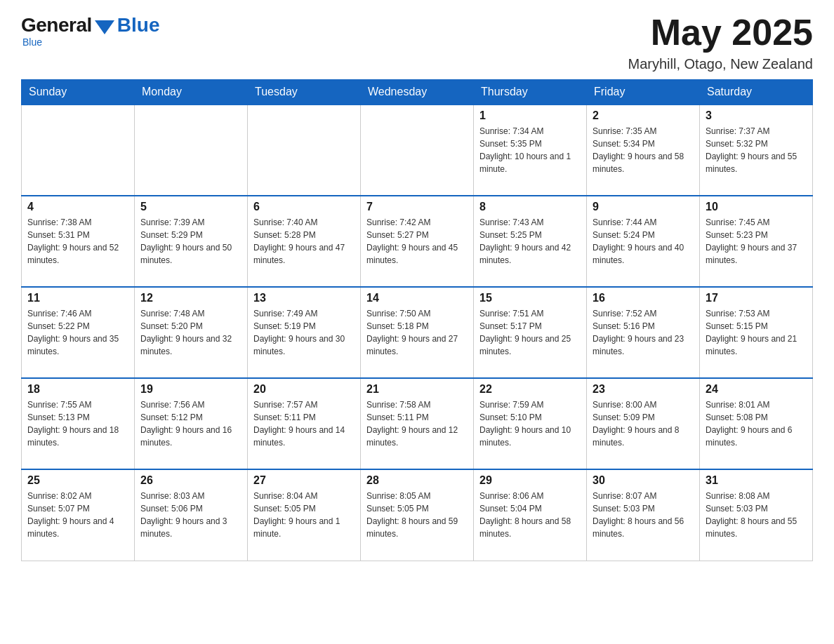 The height and width of the screenshot is (644, 834). Describe the element at coordinates (530, 150) in the screenshot. I see `day-info: Sunrise: 7:34 AM Sunset: 5:35 PM Dayligh…` at that location.